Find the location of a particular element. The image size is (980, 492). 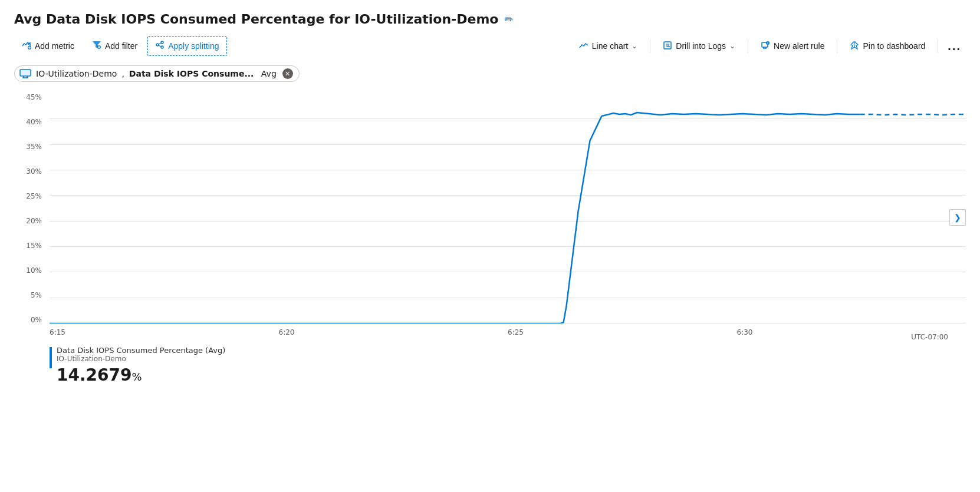

edit-title-icon: ✏ is located at coordinates (508, 19).